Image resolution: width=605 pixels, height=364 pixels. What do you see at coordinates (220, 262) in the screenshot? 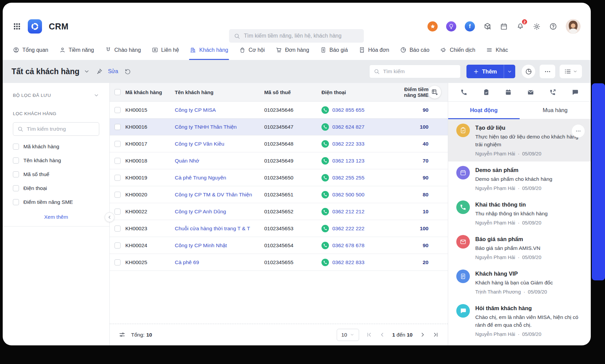
I see `customer-name-link: Cà phê 69` at bounding box center [220, 262].